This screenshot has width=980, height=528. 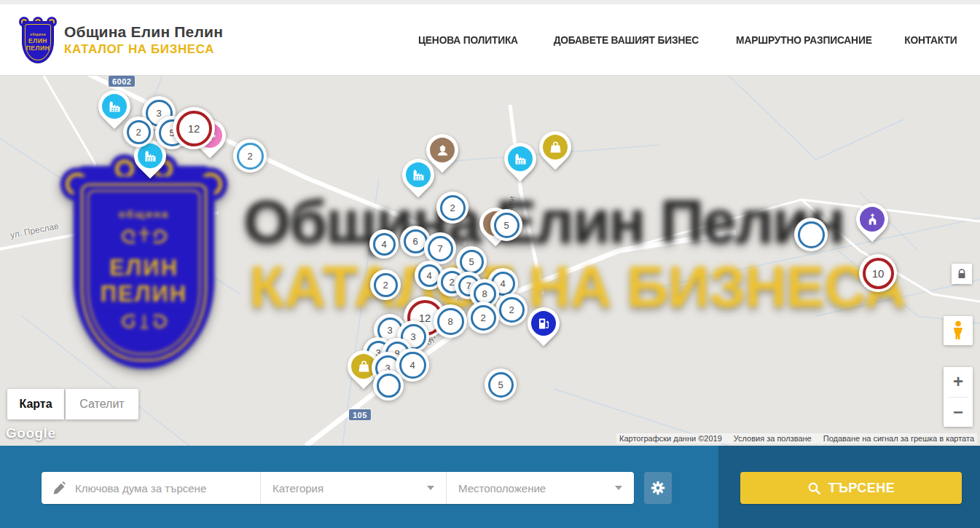 I want to click on main-nav: ЦЕНОВА ПОЛИТИКА ДОБАВЕТЕ ВАШИЯТ БИЗНЕС М…, so click(x=686, y=39).